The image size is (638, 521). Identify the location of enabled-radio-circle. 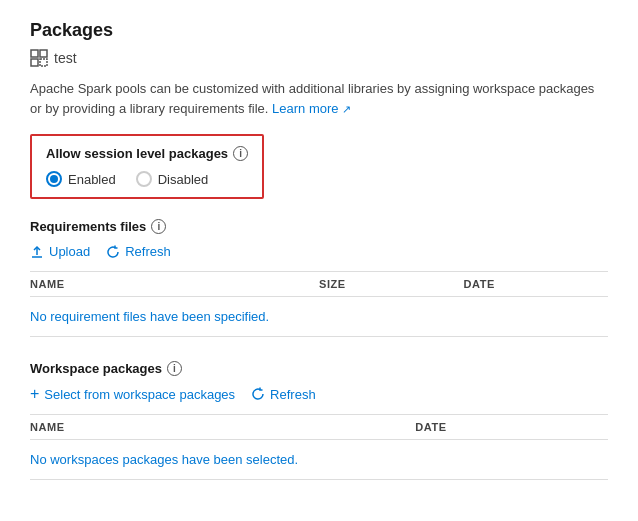
(54, 179).